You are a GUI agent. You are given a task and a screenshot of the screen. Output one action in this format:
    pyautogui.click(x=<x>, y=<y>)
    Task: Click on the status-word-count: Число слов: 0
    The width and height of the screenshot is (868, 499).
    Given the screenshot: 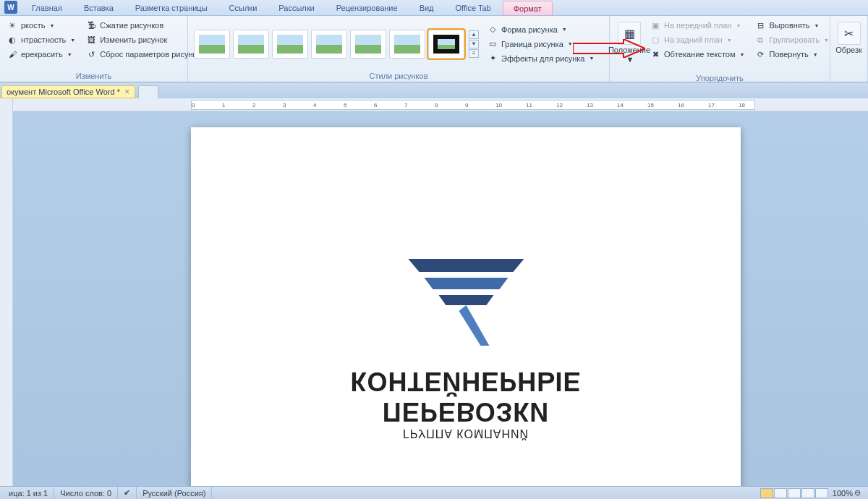 What is the action you would take?
    pyautogui.click(x=86, y=493)
    